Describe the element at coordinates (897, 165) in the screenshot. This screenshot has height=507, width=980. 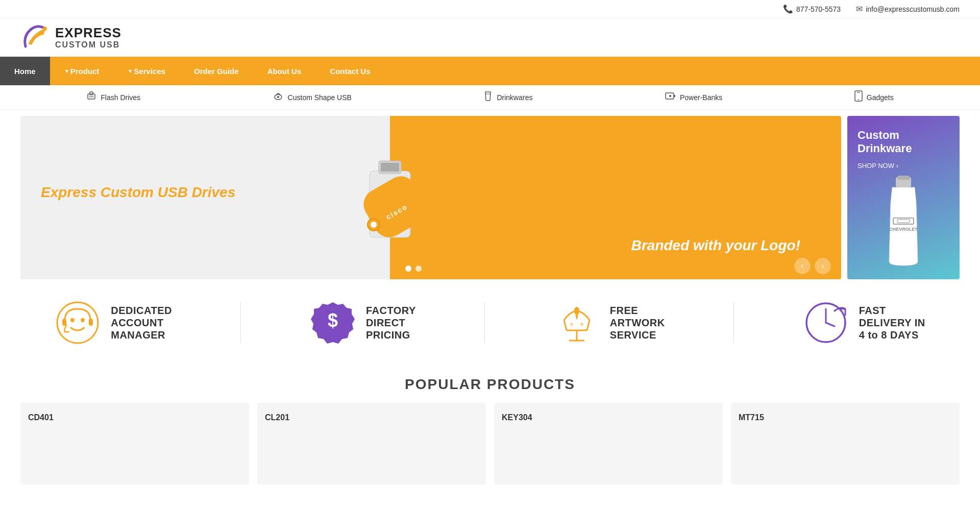
I see `shop-now-chevron: ›` at that location.